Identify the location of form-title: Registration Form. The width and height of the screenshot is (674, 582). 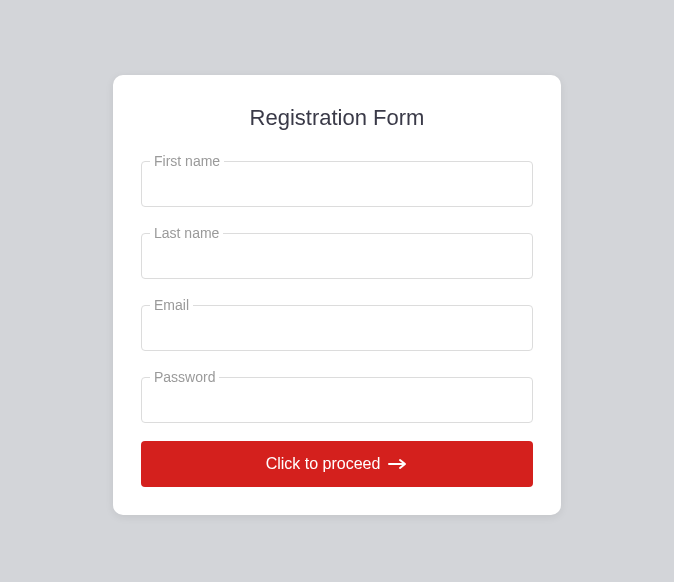
(337, 118).